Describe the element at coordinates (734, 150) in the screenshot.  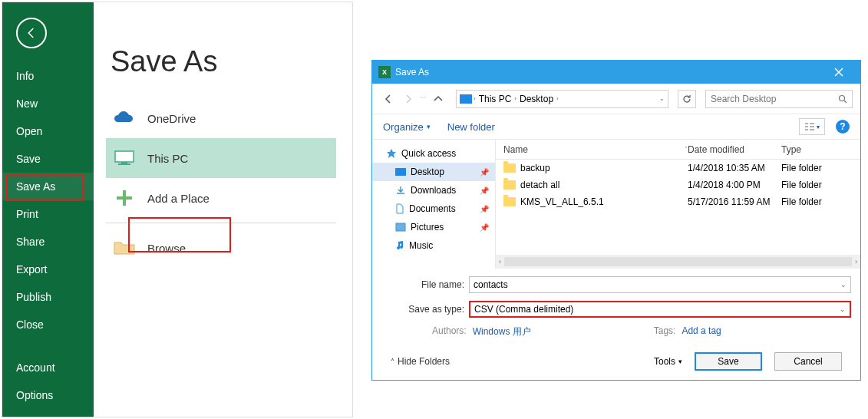
I see `column-date: Date modified` at that location.